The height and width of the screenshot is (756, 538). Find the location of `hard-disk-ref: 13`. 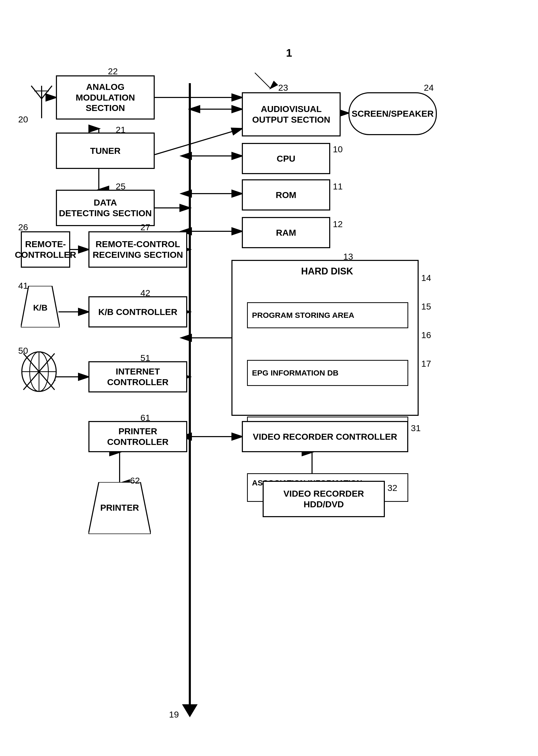

hard-disk-ref: 13 is located at coordinates (348, 257).